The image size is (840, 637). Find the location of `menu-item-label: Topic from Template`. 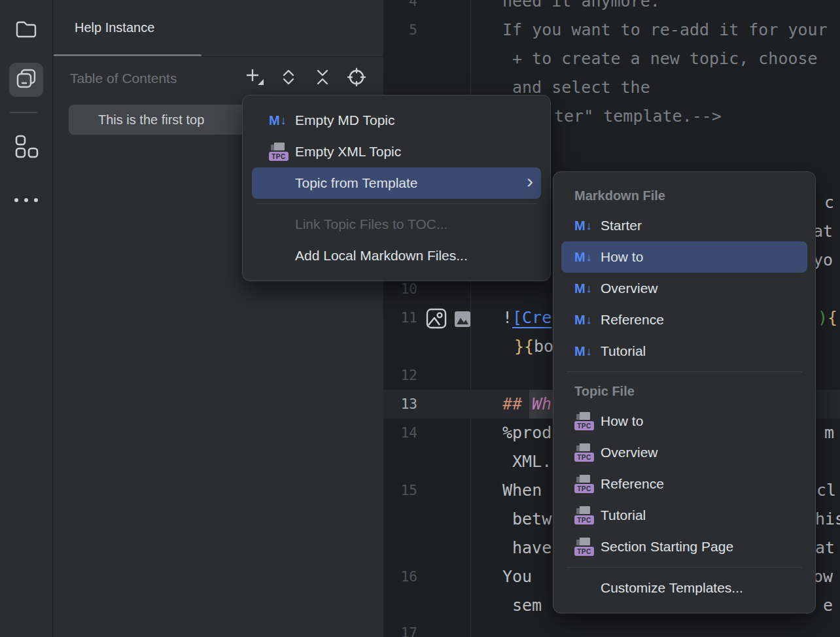

menu-item-label: Topic from Template is located at coordinates (357, 183).